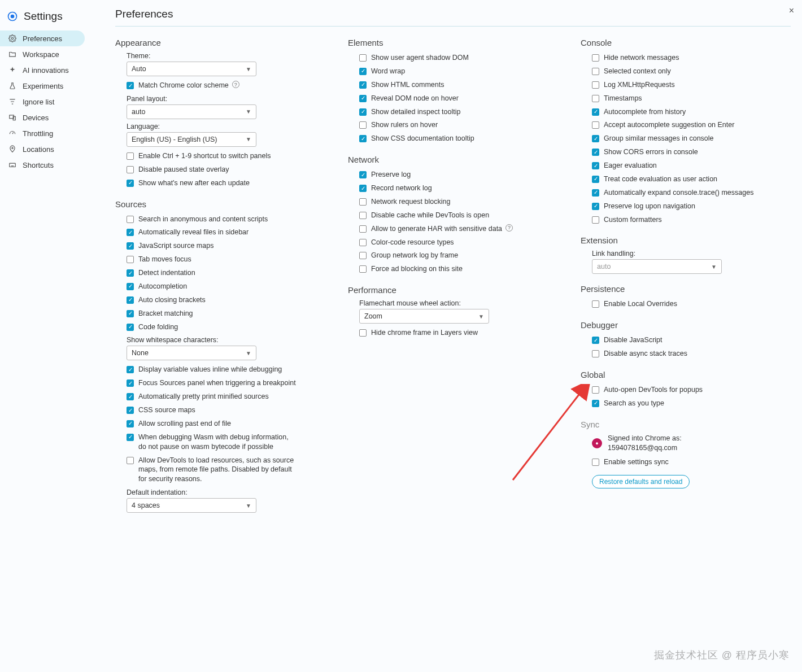 This screenshot has width=802, height=672. I want to click on network-label-0: Preserve log, so click(391, 175).